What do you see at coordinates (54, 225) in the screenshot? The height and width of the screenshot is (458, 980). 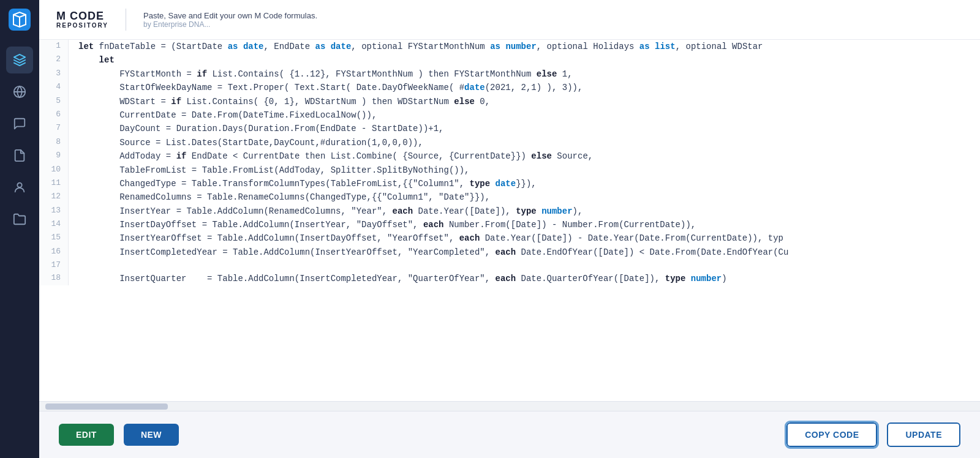 I see `line-number: 14` at bounding box center [54, 225].